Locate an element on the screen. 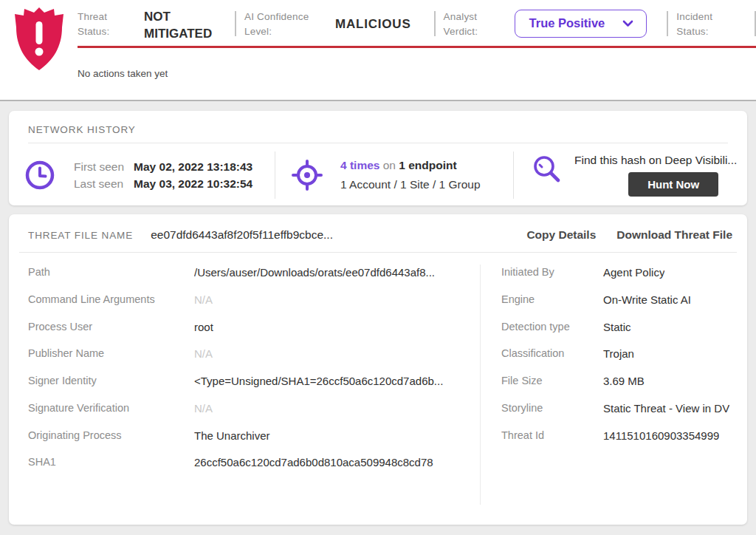  threat-file-name-value: ee07dfd6443af8f20f5f11effb9cbce... is located at coordinates (242, 235).